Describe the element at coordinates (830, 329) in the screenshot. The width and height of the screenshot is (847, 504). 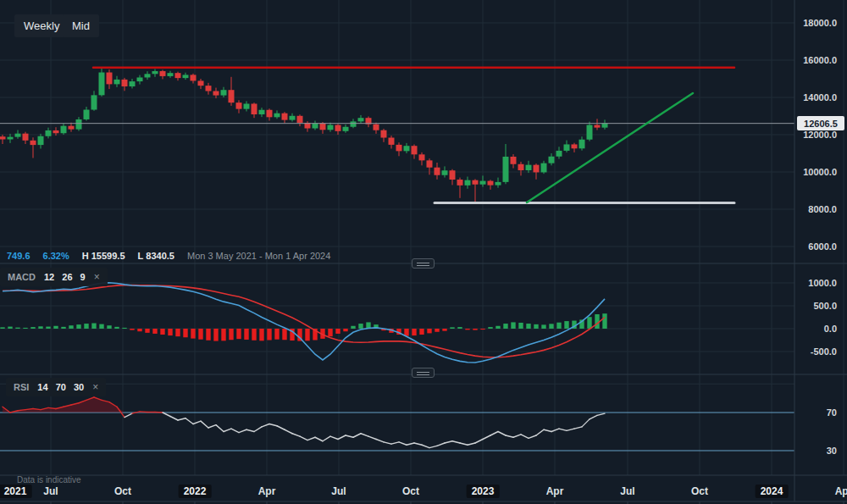
I see `macd-axis-label: 0.0` at that location.